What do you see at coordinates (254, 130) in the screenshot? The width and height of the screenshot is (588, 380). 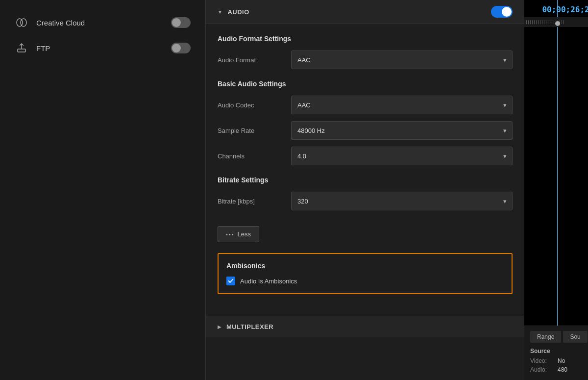 I see `sample-rate-label: Sample Rate` at bounding box center [254, 130].